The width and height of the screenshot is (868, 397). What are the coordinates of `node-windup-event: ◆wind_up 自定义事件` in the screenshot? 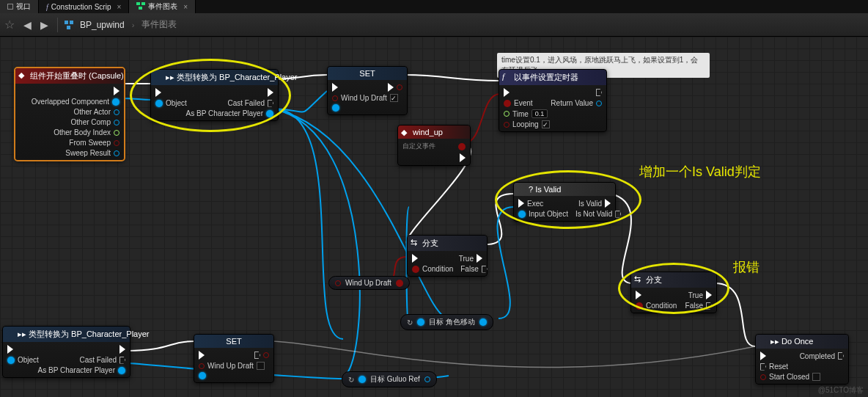 It's located at (434, 145).